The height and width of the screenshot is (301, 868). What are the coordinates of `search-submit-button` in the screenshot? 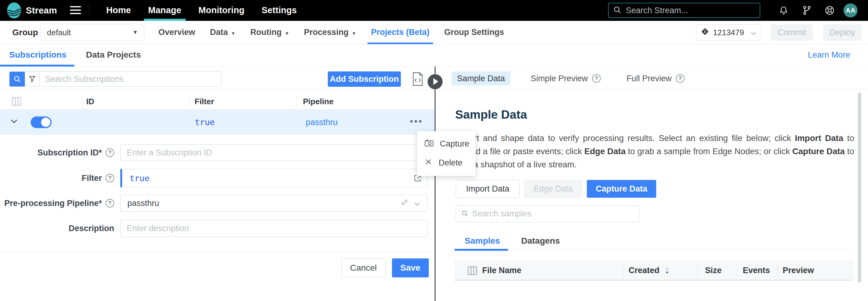 It's located at (17, 79).